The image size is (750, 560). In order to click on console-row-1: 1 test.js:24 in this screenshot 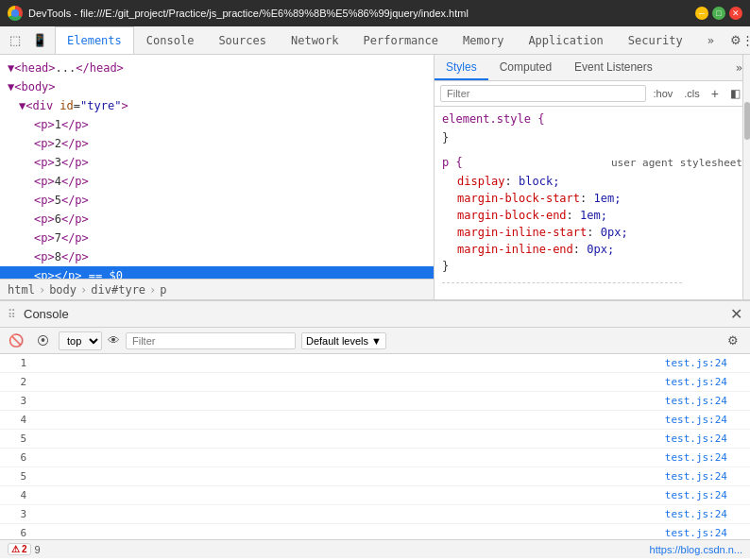, I will do `click(375, 364)`.